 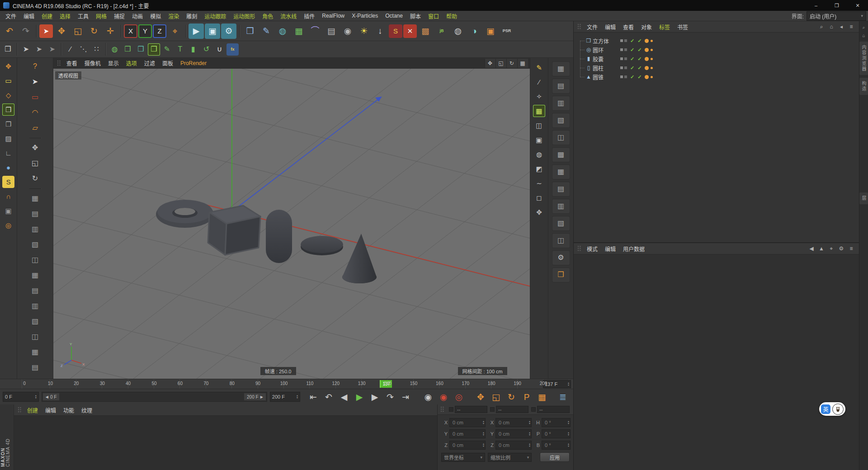 What do you see at coordinates (72, 63) in the screenshot?
I see `menu-item: 查看` at bounding box center [72, 63].